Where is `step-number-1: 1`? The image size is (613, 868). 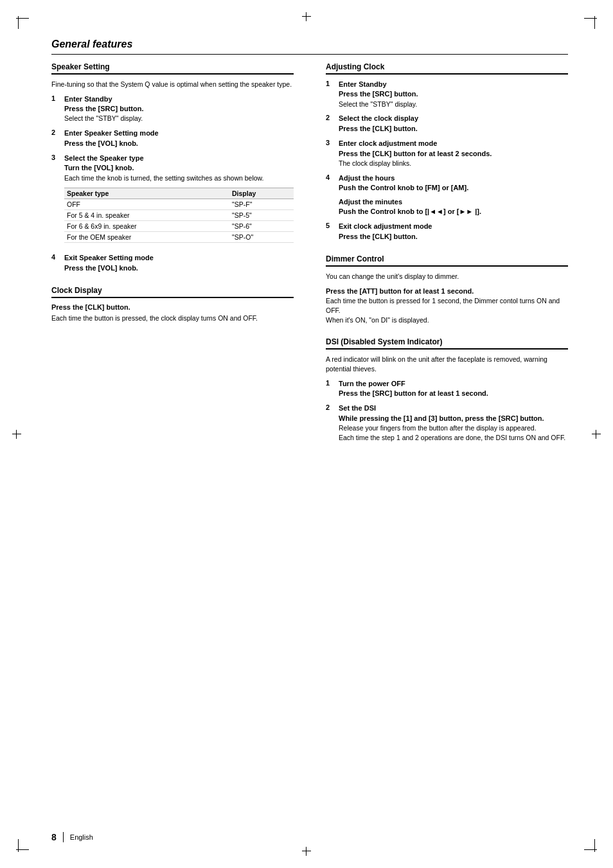 step-number-1: 1 is located at coordinates (56, 98).